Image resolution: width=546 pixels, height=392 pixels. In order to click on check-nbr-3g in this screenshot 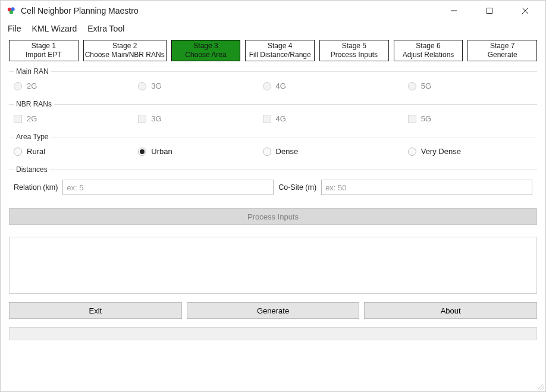, I will do `click(142, 119)`.